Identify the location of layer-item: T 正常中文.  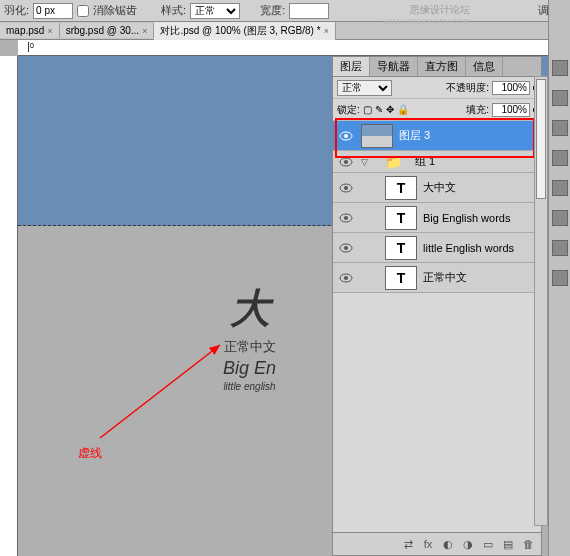
(437, 278).